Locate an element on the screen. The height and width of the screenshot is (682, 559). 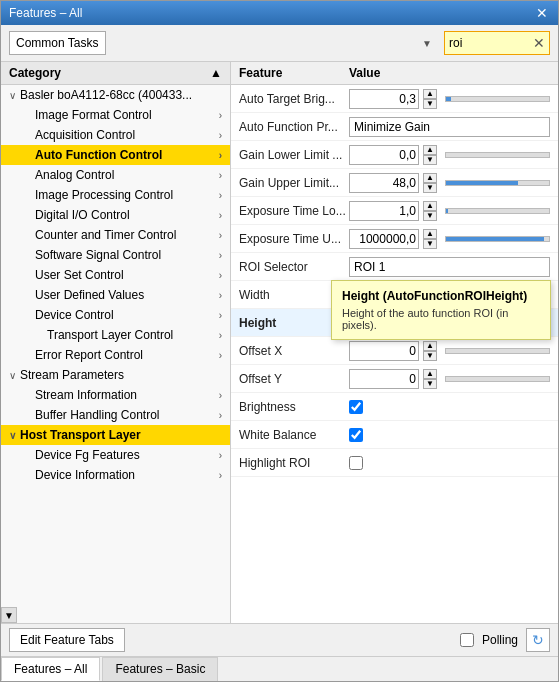
feature-row-auto-function-pr: Auto Function Pr...Minimize Gain is located at coordinates (394, 127).